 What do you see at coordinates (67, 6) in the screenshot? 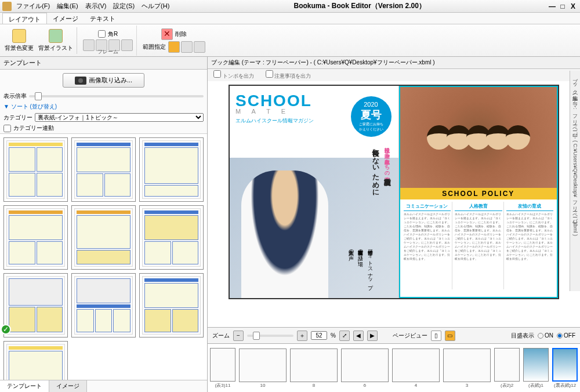
I see `menu-edit: 編集(E)` at bounding box center [67, 6].